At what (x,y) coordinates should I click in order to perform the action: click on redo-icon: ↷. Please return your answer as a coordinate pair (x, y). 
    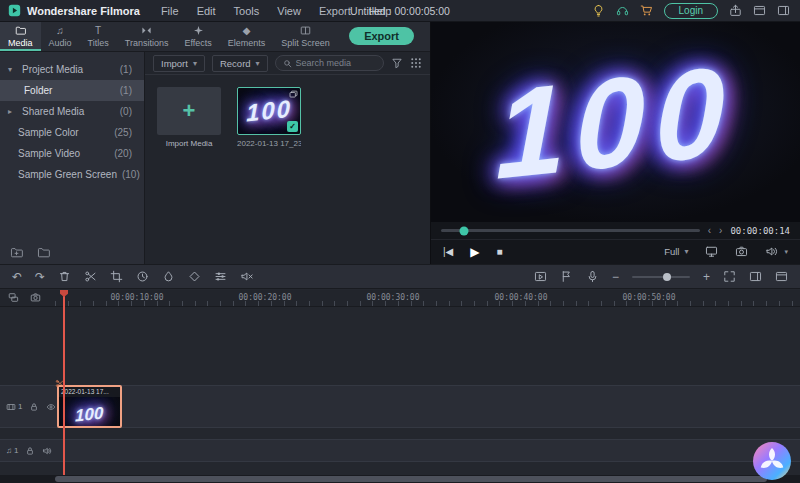
    Looking at the image, I should click on (40, 277).